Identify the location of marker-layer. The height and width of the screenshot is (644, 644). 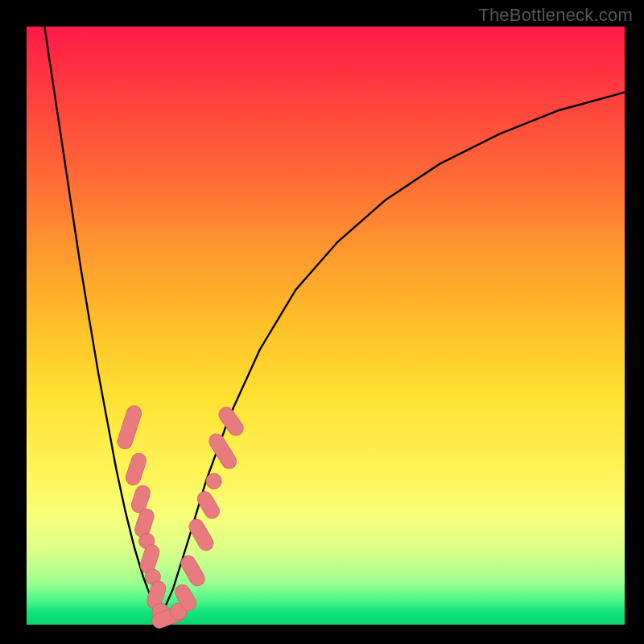
(180, 517).